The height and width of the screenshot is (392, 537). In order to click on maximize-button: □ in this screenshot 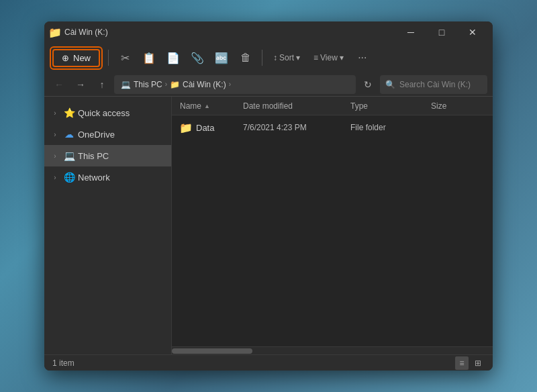, I will do `click(442, 32)`.